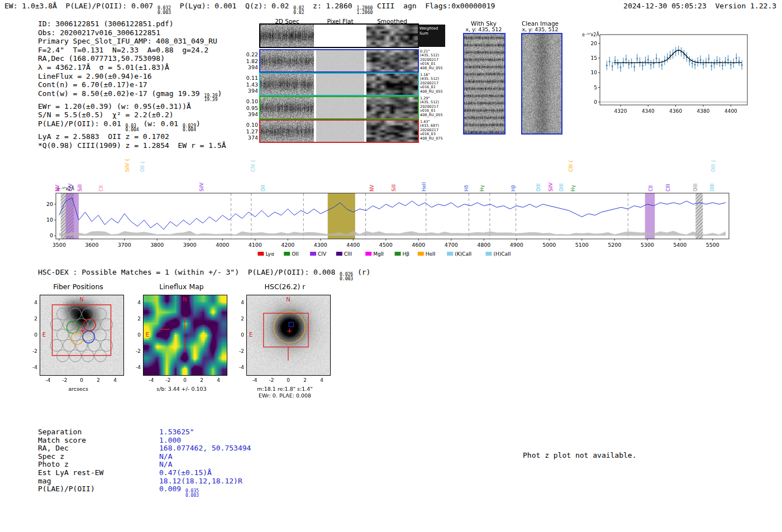  Describe the element at coordinates (437, 131) in the screenshot. I see `twod-row-annotation: 1.43"(242, 384)20200217v016_03408_RU_075` at that location.